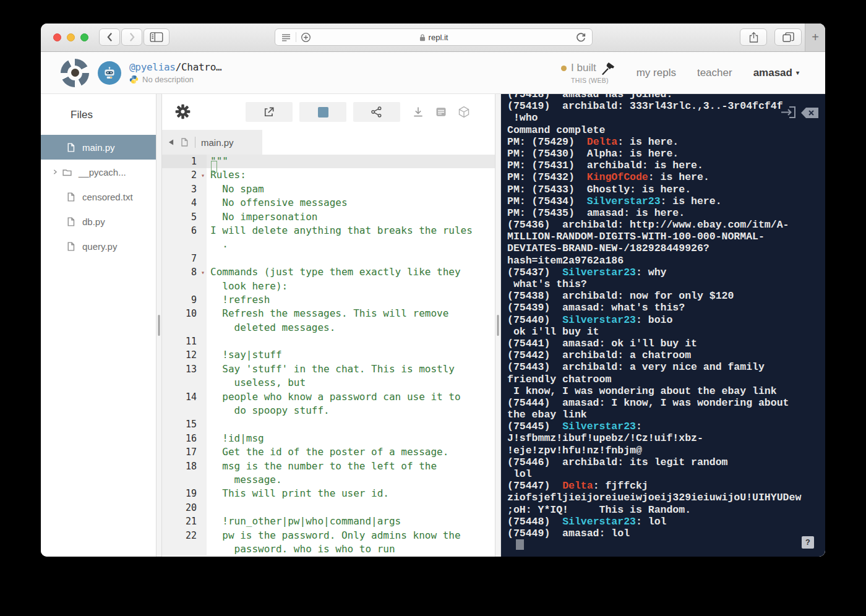  I want to click on code-line: 20, so click(328, 508).